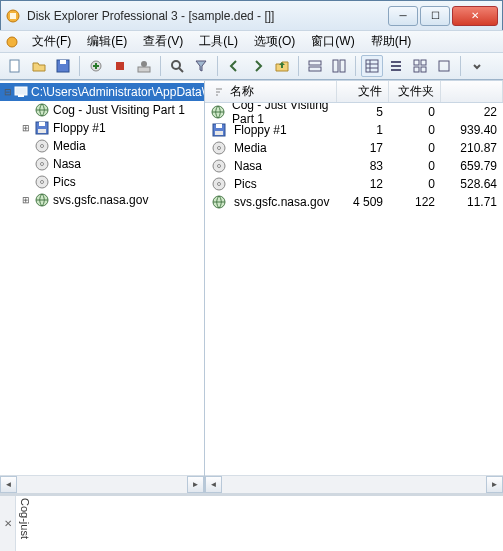 This screenshot has width=503, height=551. I want to click on find-icon, so click(177, 66).